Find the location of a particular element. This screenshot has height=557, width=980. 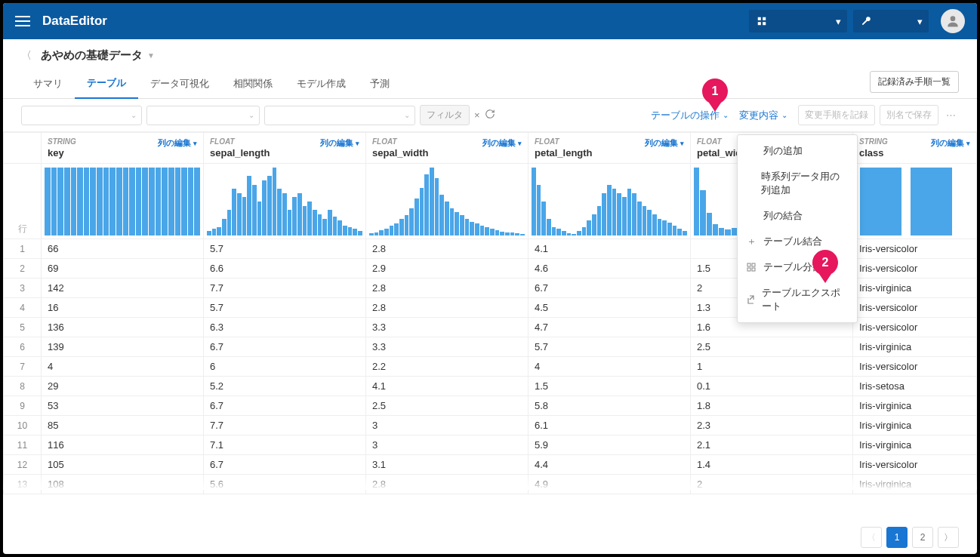

filter-button: フィルタ is located at coordinates (445, 115).